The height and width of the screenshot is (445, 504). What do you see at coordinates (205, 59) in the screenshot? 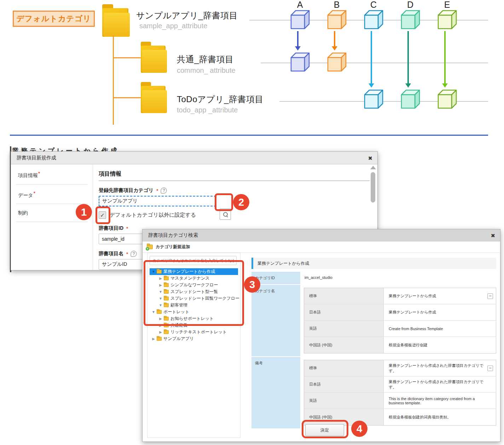
I see `category-title: 共通_辞書項目` at bounding box center [205, 59].